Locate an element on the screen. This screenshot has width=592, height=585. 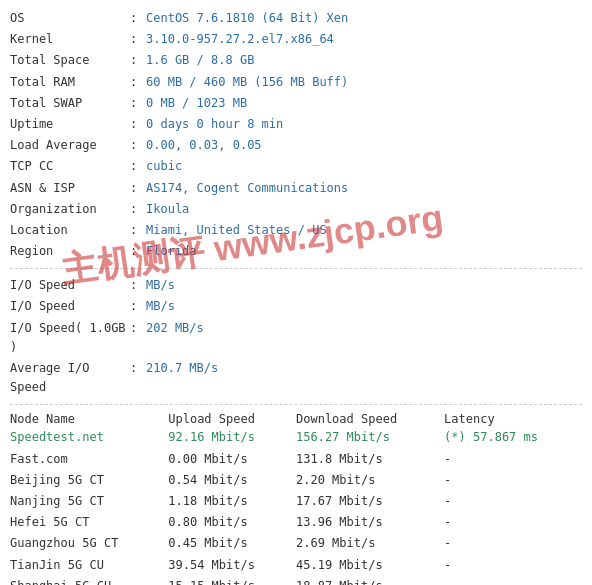
value-tcp-cc: cubic is located at coordinates (164, 166).